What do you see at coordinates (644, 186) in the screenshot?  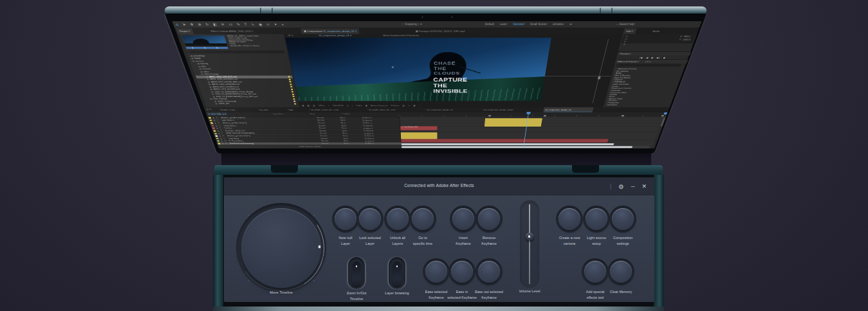 I see `close-icon: ✕` at bounding box center [644, 186].